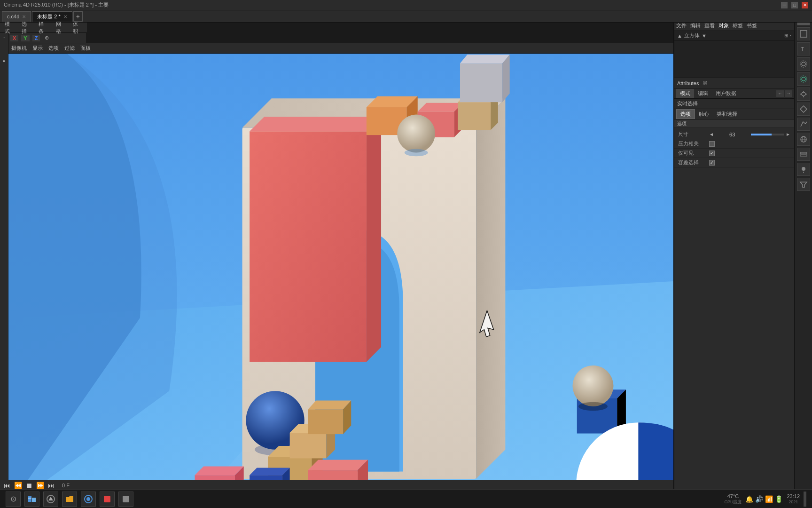 Image resolution: width=812 pixels, height=508 pixels. What do you see at coordinates (732, 135) in the screenshot?
I see `prop-size-value: 63` at bounding box center [732, 135].